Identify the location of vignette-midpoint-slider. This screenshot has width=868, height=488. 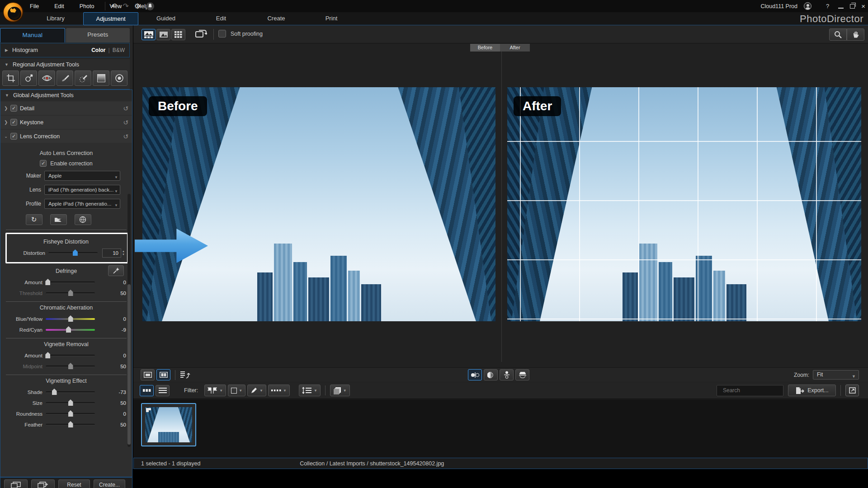
(71, 366).